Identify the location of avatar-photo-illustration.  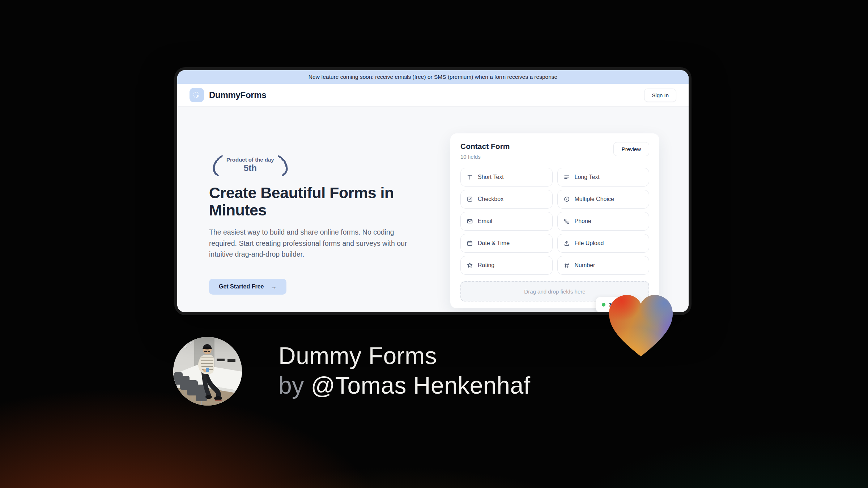
(208, 371).